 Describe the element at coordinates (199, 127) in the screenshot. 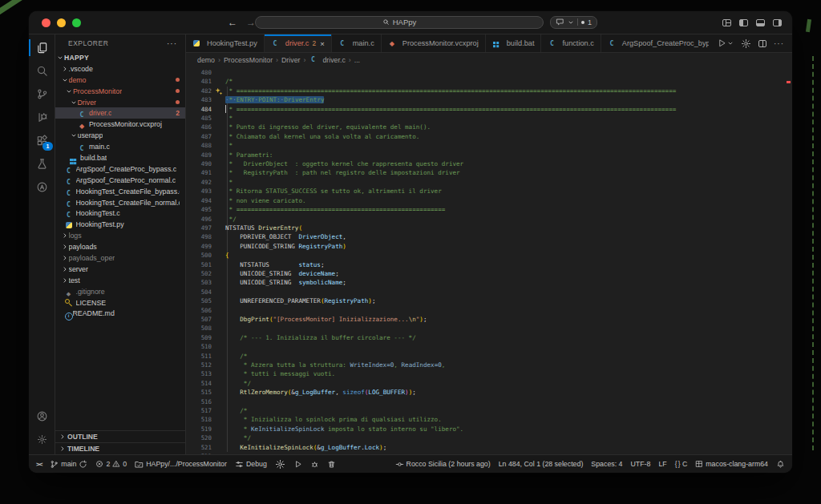

I see `line-number: 486` at that location.